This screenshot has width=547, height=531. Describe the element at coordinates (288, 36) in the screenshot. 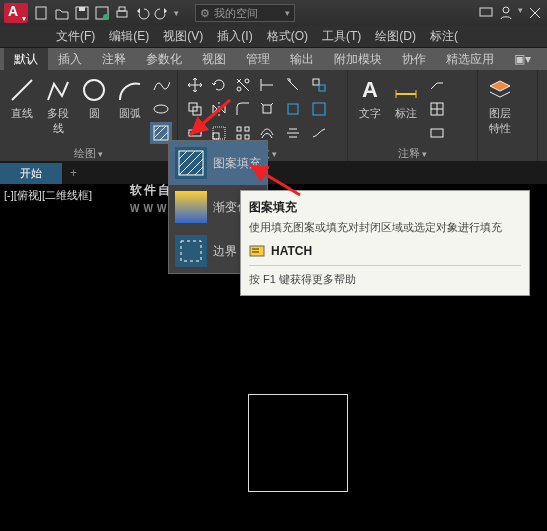

I see `menu-format: 格式(O)` at that location.